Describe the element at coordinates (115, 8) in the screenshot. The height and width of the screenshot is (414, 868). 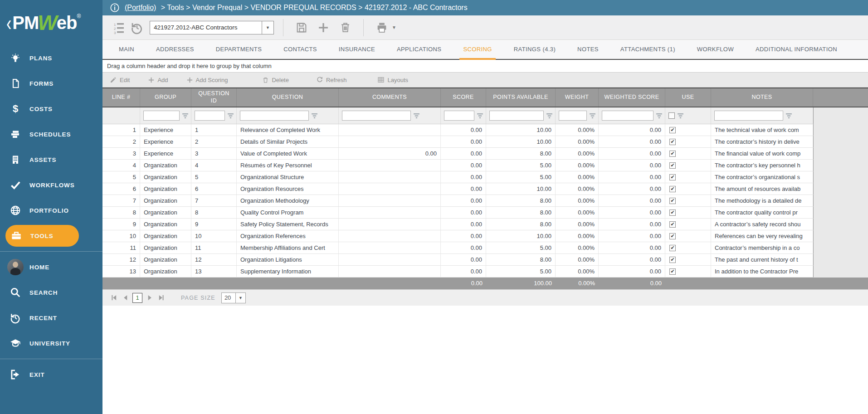
I see `info-icon` at that location.